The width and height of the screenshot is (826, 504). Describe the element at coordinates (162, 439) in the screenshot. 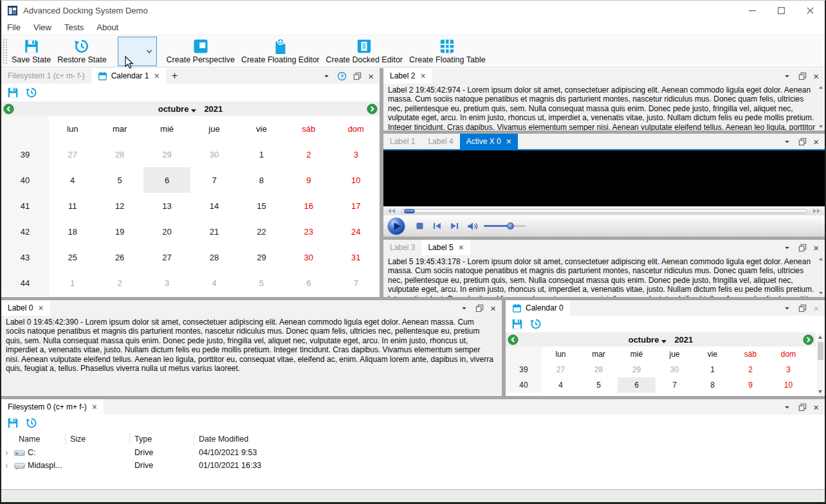

I see `column-header-type: Type` at that location.